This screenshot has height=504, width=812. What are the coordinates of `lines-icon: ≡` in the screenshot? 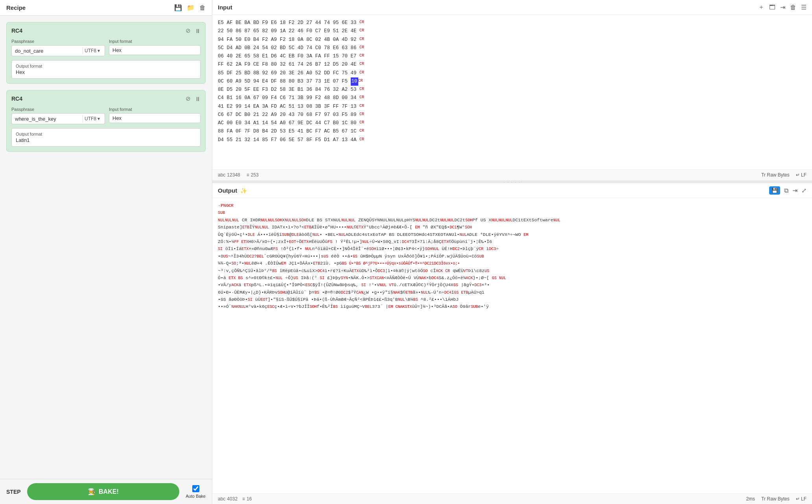 It's located at (248, 175).